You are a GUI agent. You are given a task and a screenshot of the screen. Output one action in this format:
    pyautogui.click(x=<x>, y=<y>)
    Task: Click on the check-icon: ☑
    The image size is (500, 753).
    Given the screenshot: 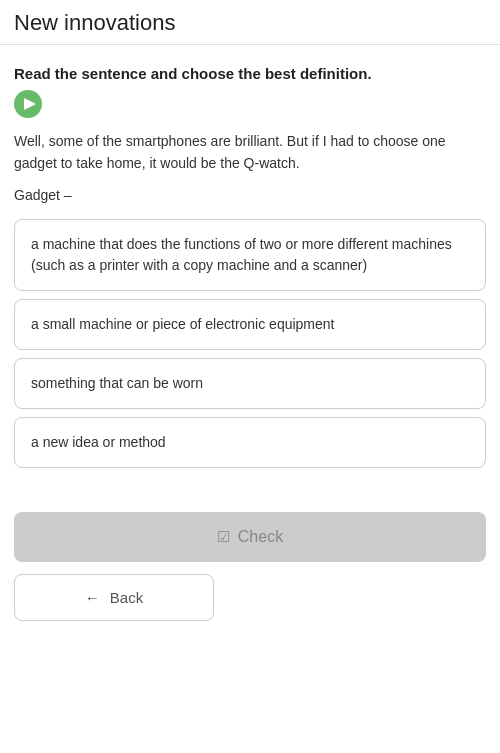 What is the action you would take?
    pyautogui.click(x=224, y=537)
    